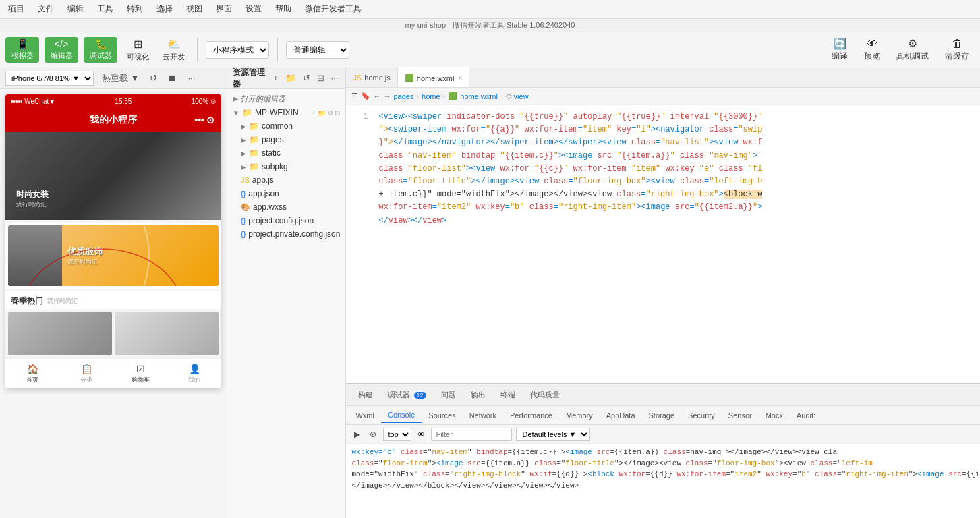 The height and width of the screenshot is (518, 980). What do you see at coordinates (174, 50) in the screenshot?
I see `cloud-button: ⛅ 云开发` at bounding box center [174, 50].